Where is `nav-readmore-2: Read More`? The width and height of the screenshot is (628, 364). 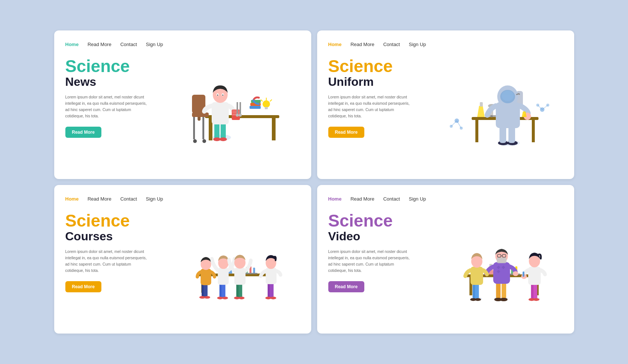
nav-readmore-2: Read More is located at coordinates (362, 45).